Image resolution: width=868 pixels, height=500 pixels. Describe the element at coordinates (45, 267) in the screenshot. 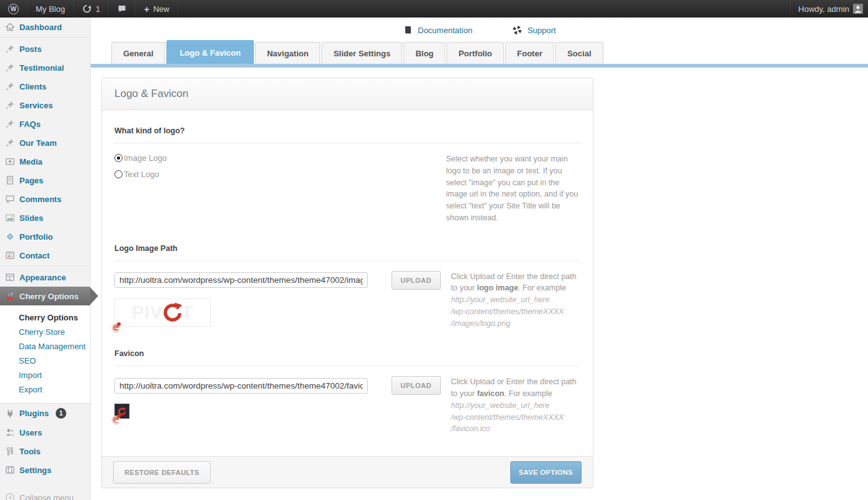

I see `menu-separator` at that location.